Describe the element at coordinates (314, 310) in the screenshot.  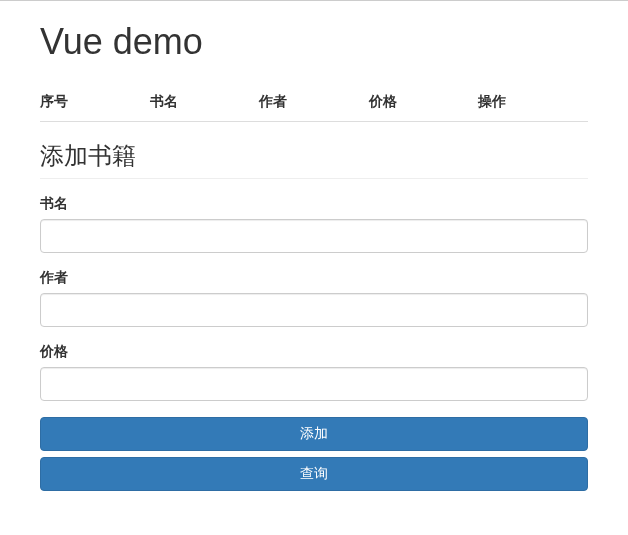
I see `author-input` at that location.